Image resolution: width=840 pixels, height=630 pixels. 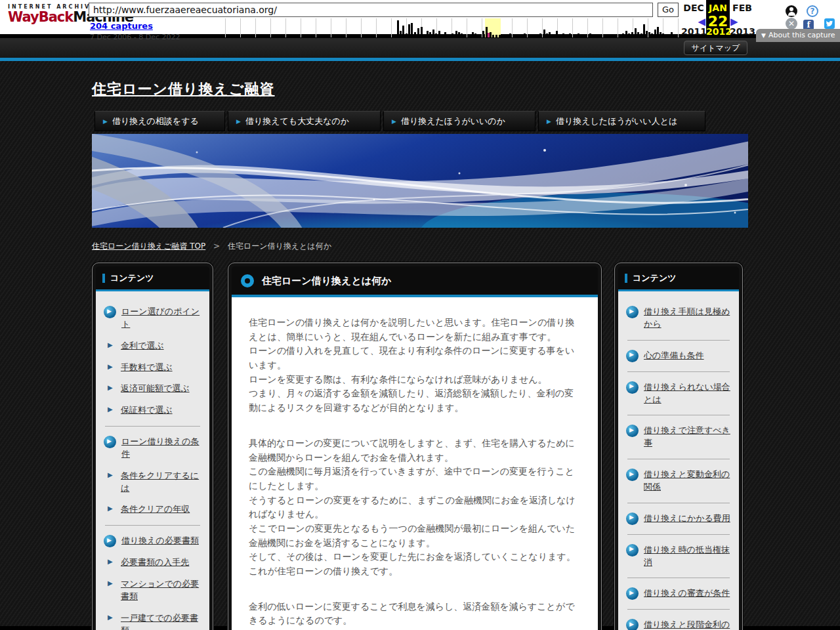 What do you see at coordinates (155, 388) in the screenshot?
I see `sidebar-link: 返済可能額で選ぶ` at bounding box center [155, 388].